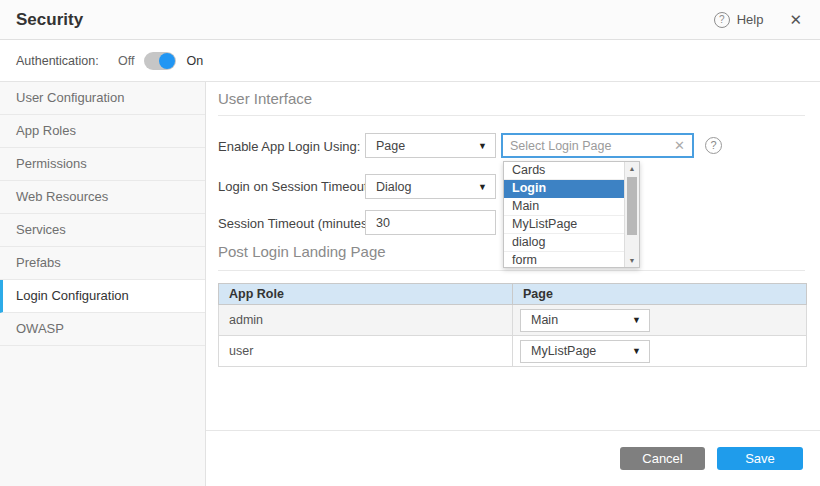  Describe the element at coordinates (598, 146) in the screenshot. I see `login-page-search-box: ✕` at that location.